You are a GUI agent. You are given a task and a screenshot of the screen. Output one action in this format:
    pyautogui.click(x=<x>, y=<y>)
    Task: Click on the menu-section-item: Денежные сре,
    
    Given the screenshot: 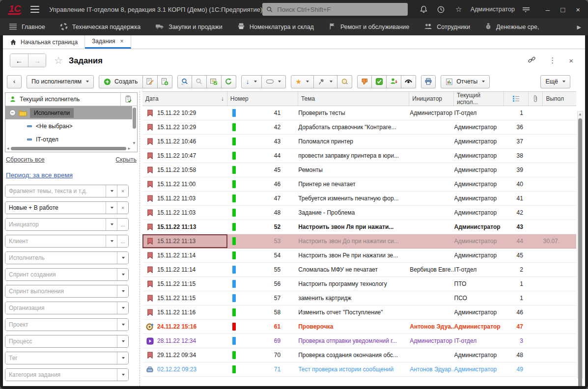 What is the action you would take?
    pyautogui.click(x=512, y=27)
    